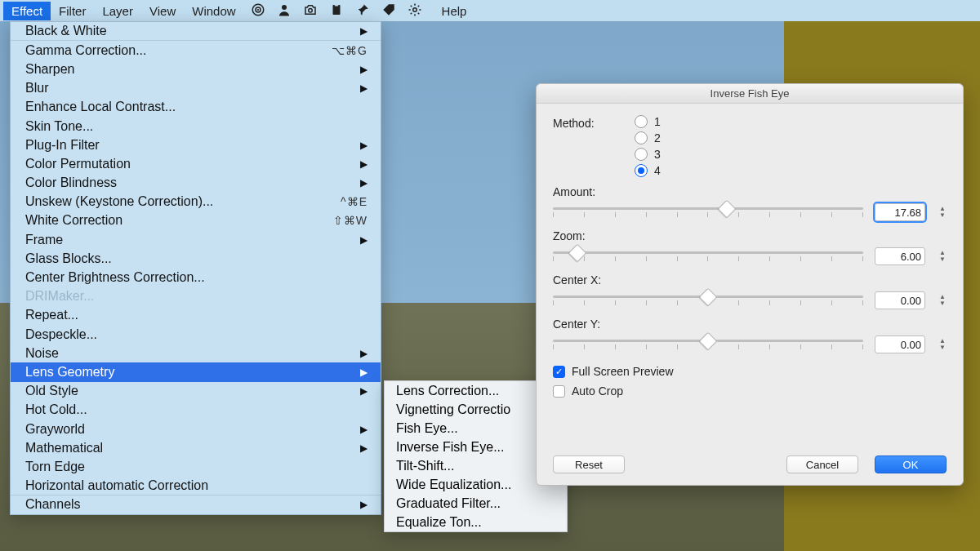 Image resolution: width=980 pixels, height=551 pixels. I want to click on effect-item-lens-geometry: Lens Geometry▶, so click(196, 372).